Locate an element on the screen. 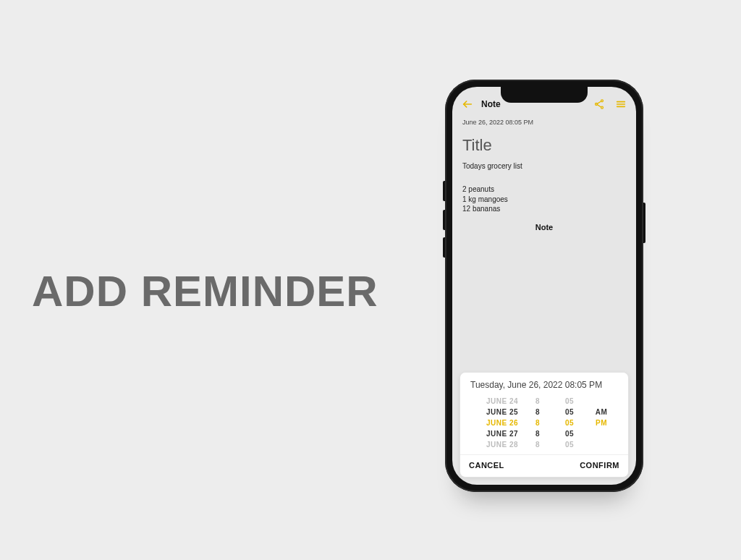  note-title-field: Title is located at coordinates (544, 145).